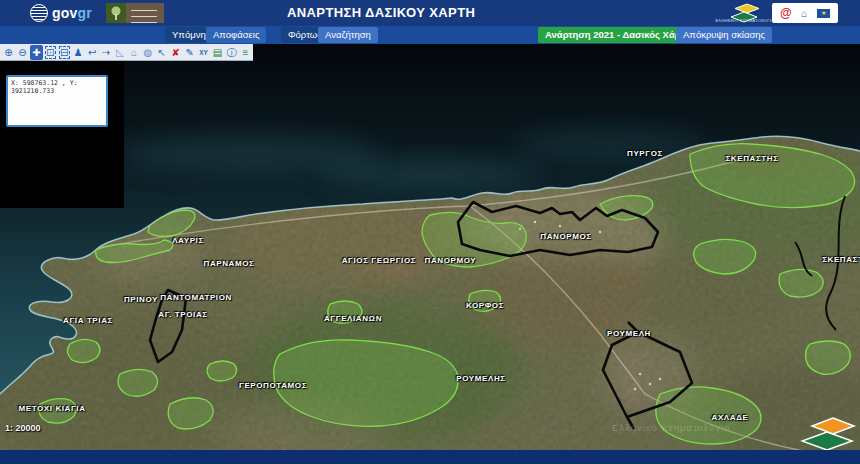 This screenshot has height=464, width=860. I want to click on partner-logos: @ ⌂ ★, so click(805, 13).